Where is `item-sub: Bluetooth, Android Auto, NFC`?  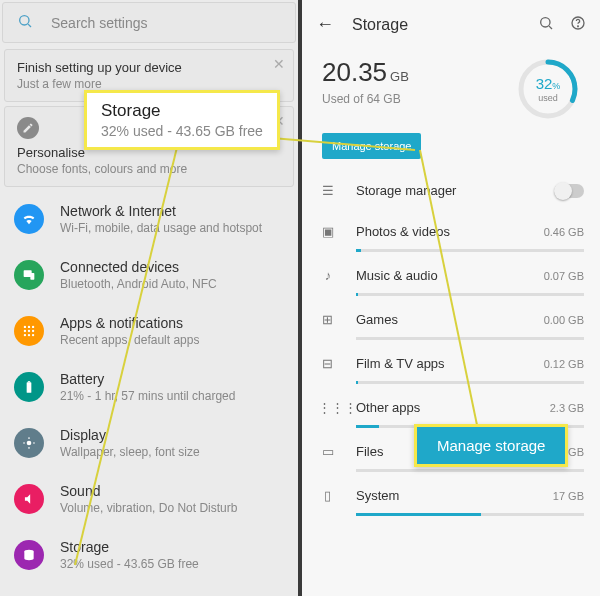 item-sub: Bluetooth, Android Auto, NFC is located at coordinates (138, 284).